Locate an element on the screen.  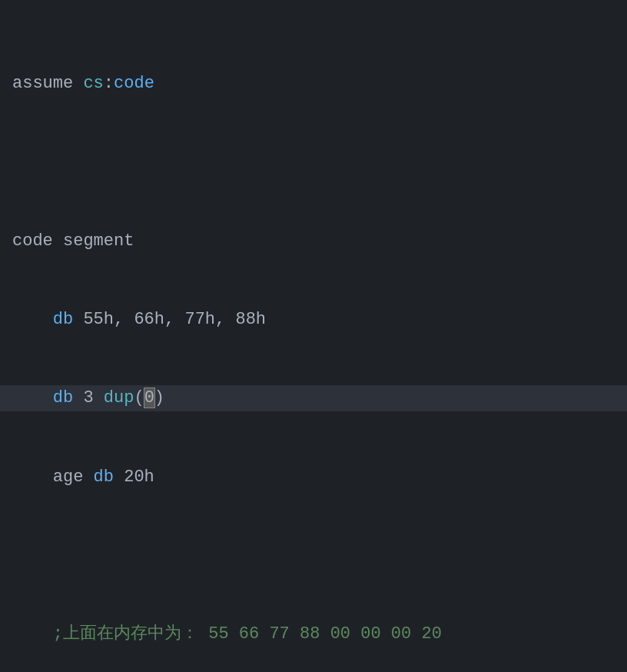
keyword-dup: dup is located at coordinates (119, 398).